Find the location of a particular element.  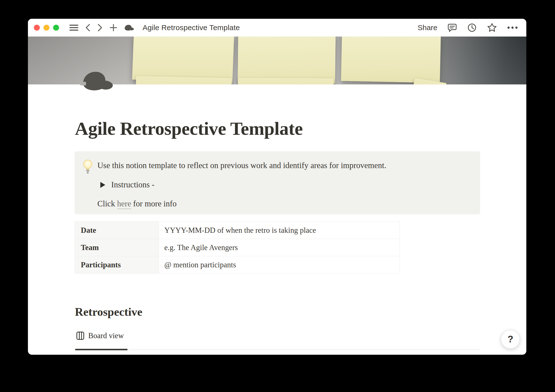

history-clock-icon is located at coordinates (472, 28).